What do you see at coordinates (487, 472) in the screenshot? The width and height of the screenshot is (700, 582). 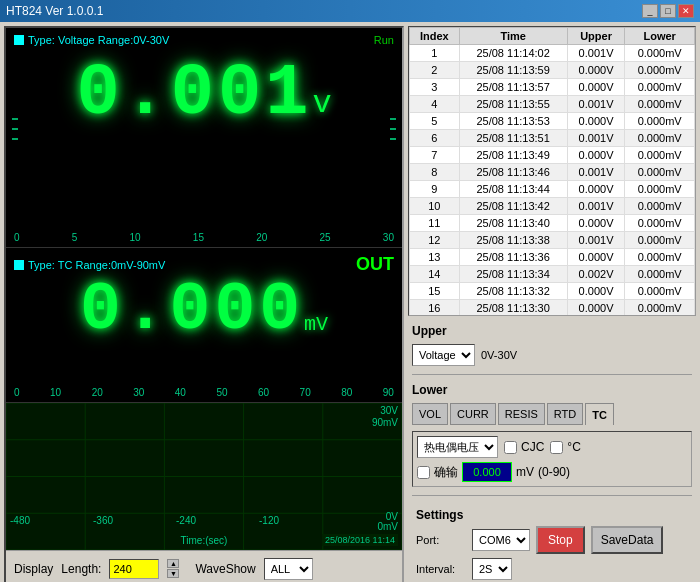 I see `output-value-input` at bounding box center [487, 472].